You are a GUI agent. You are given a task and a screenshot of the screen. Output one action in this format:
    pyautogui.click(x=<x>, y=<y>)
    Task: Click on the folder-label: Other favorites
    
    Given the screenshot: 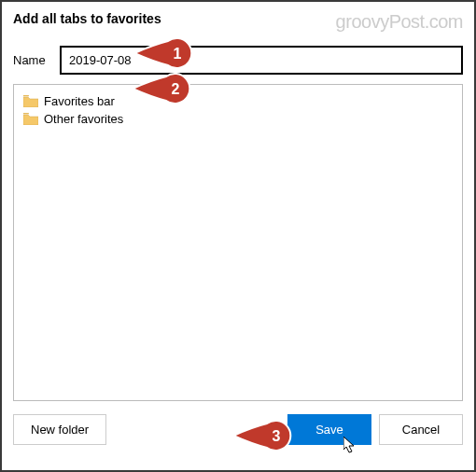 What is the action you would take?
    pyautogui.click(x=84, y=119)
    